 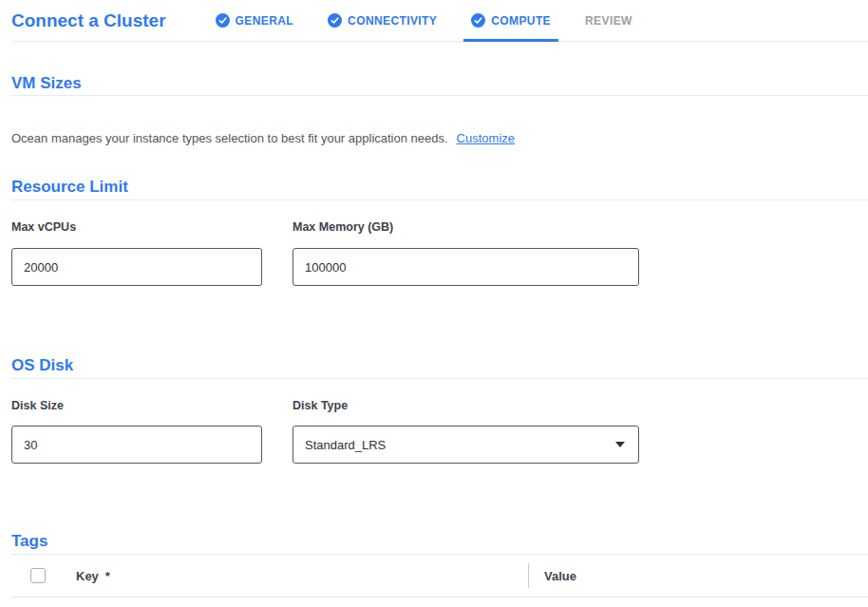 I want to click on wizard-header: Connect a Cluster GENERAL CONNECTIVITY, so click(x=440, y=21).